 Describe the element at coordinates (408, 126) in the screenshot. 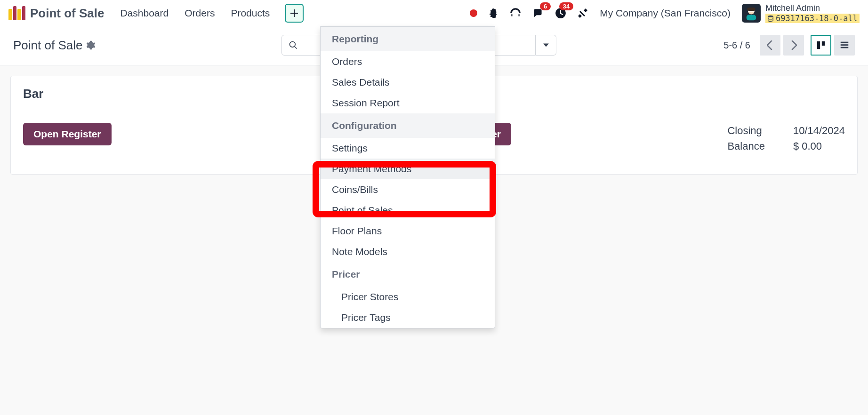

I see `menu-section-configuration: Configuration` at that location.